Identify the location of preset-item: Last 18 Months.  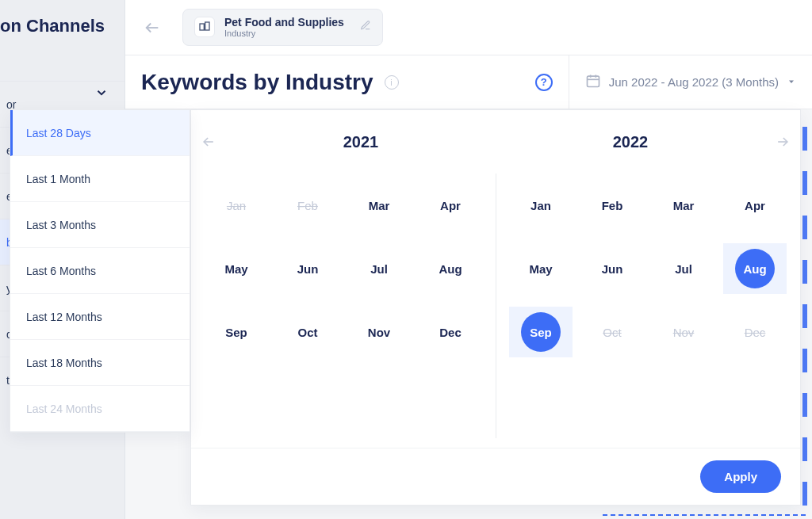
(100, 363).